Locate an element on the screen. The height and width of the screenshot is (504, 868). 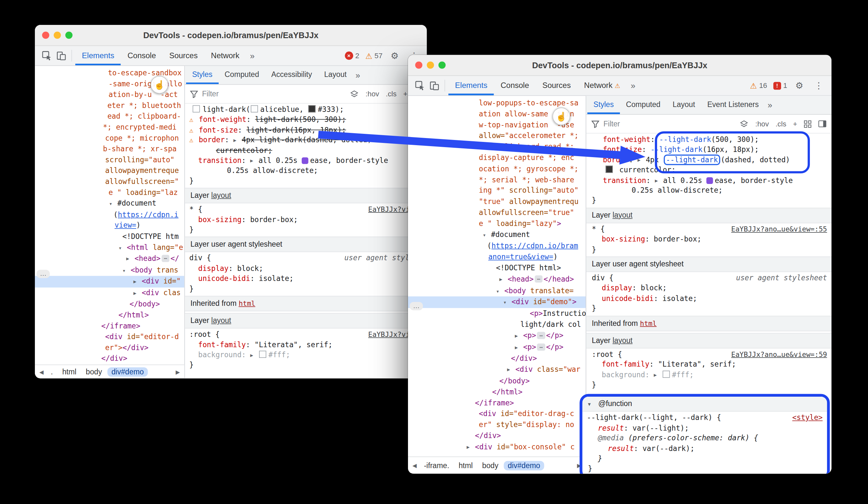
dom-tree-line: ▶<p>⋯</p> is located at coordinates (497, 347).